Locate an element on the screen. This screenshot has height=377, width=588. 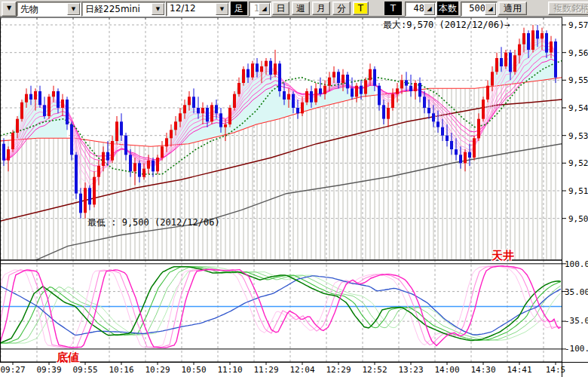
daily-button: 日 is located at coordinates (280, 8).